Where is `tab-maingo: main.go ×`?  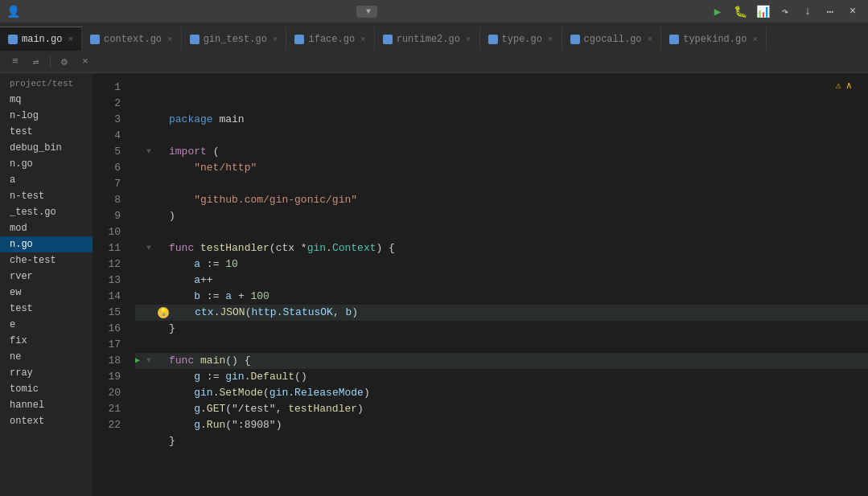
tab-maingo: main.go × is located at coordinates (41, 39).